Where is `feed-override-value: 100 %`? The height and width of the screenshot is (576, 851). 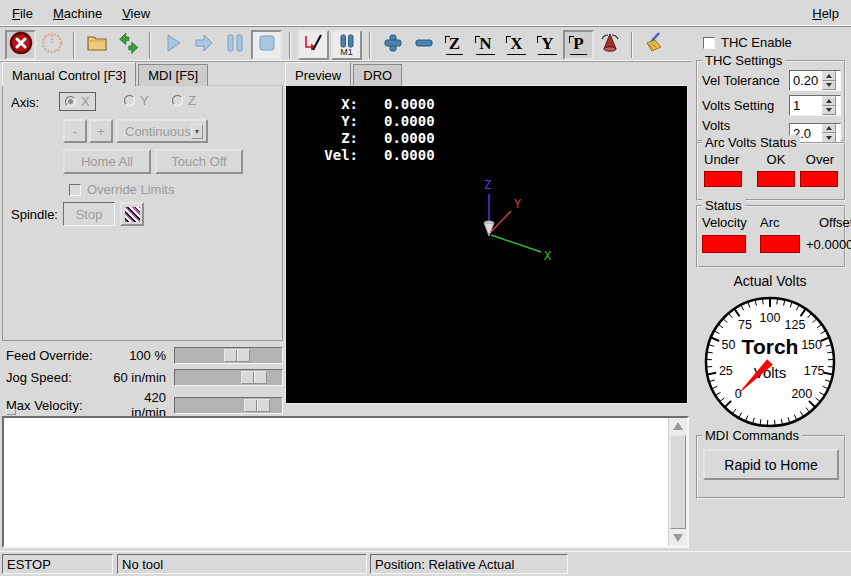 feed-override-value: 100 % is located at coordinates (141, 356).